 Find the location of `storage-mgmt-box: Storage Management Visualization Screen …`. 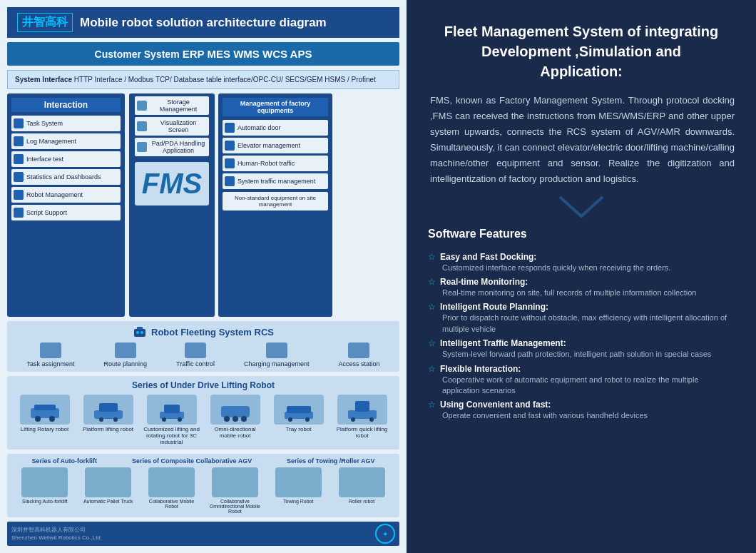

storage-mgmt-box: Storage Management Visualization Screen … is located at coordinates (172, 206).